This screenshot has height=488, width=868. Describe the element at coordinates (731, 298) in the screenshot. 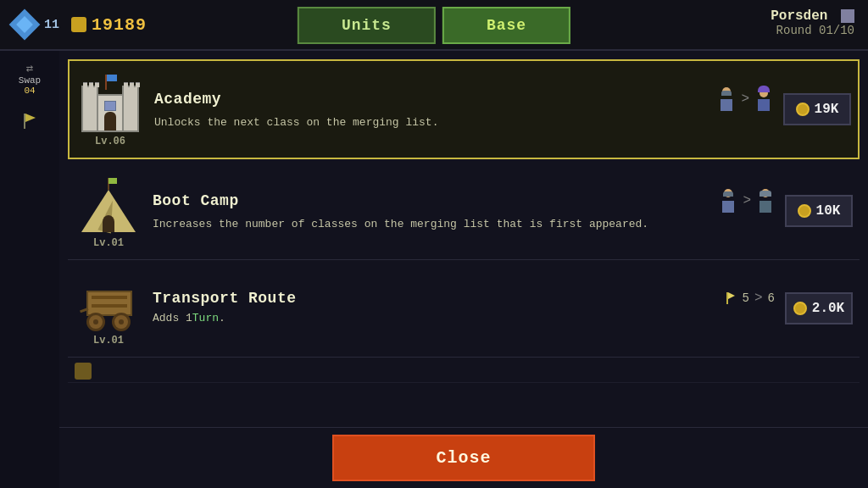

I see `transport-flag-icon` at that location.